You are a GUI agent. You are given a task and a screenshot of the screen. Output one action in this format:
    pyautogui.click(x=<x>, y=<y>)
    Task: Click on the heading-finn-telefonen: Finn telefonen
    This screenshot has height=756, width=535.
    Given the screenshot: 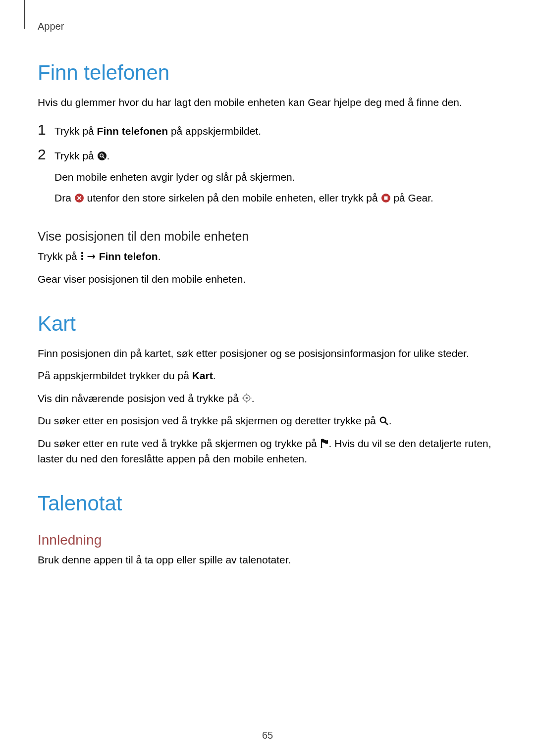 What is the action you would take?
    pyautogui.click(x=268, y=73)
    